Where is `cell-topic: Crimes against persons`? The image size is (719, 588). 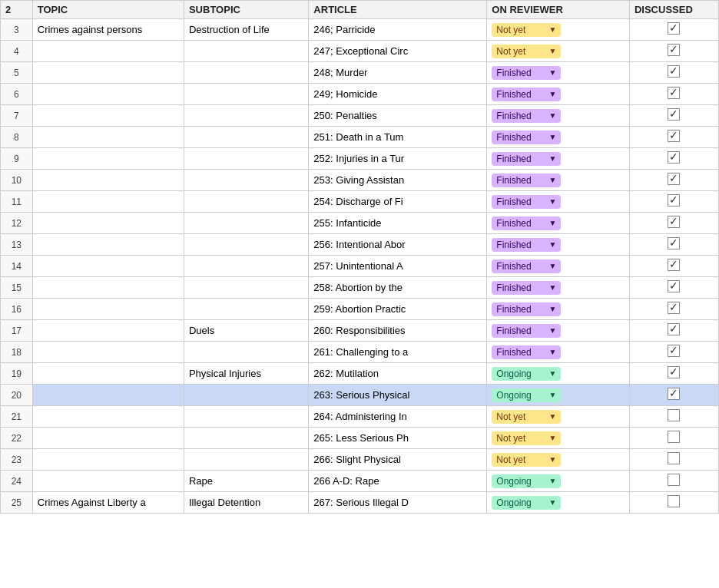
cell-topic: Crimes against persons is located at coordinates (108, 30).